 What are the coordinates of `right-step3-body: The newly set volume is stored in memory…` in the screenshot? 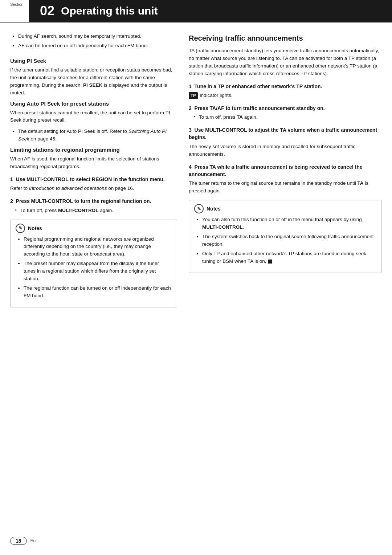 It's located at (285, 151).